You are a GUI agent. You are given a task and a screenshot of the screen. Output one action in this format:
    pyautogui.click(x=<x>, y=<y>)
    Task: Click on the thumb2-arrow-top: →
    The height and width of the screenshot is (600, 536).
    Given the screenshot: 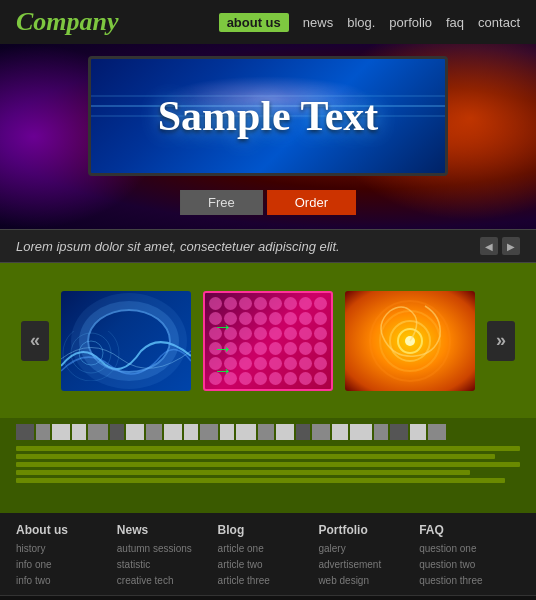 What is the action you would take?
    pyautogui.click(x=223, y=326)
    